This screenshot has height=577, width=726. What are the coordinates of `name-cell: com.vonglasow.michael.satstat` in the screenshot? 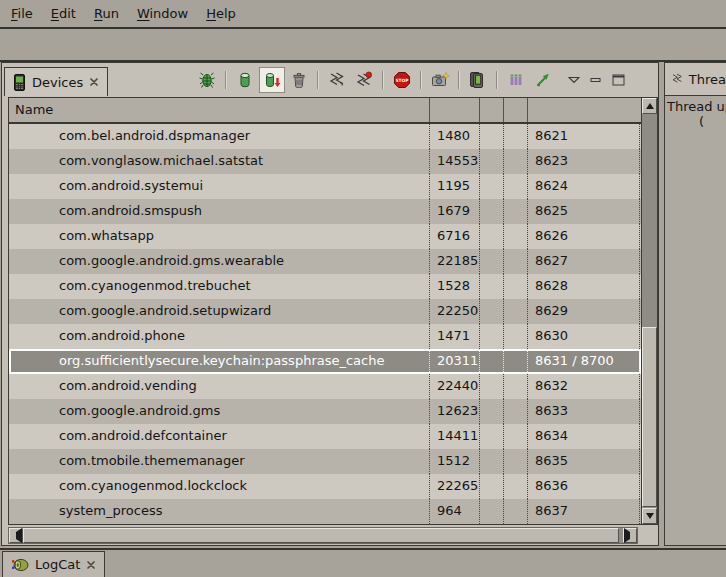 It's located at (220, 162).